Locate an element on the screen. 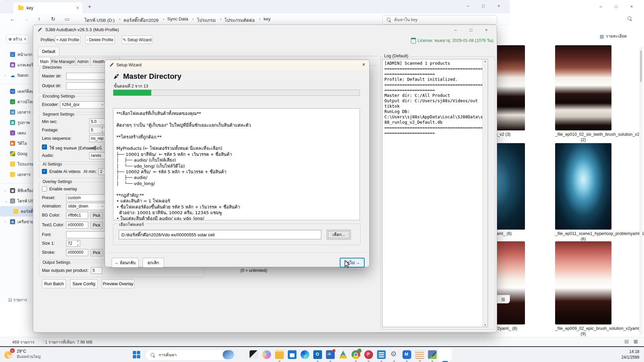 The height and width of the screenshot is (362, 644). exhaust-checkbox is located at coordinates (44, 147).